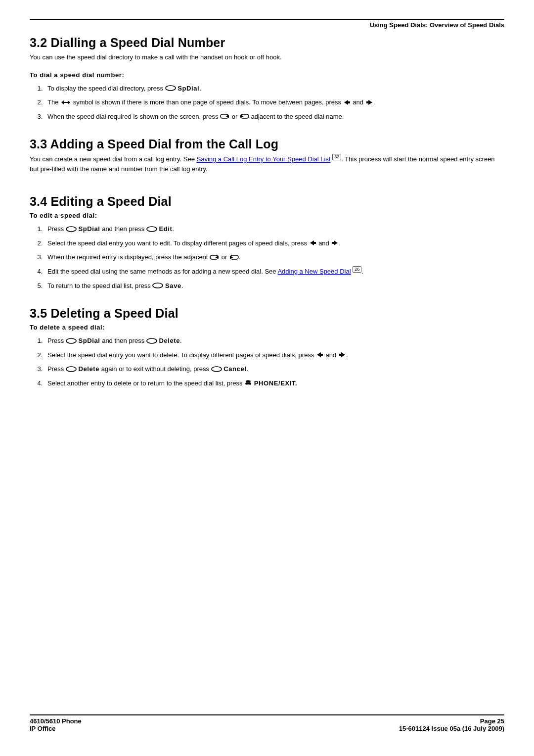 Image resolution: width=534 pixels, height=756 pixels. What do you see at coordinates (267, 19) in the screenshot?
I see `header-rule` at bounding box center [267, 19].